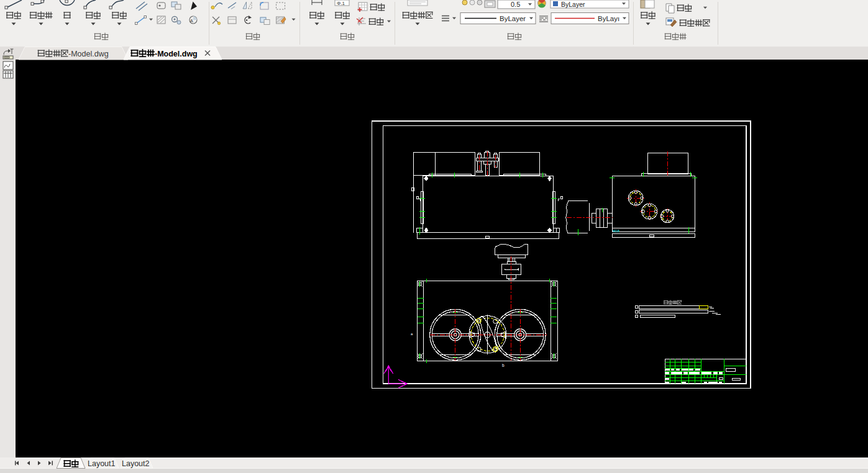  What do you see at coordinates (191, 21) in the screenshot?
I see `svg-text: A` at bounding box center [191, 21].